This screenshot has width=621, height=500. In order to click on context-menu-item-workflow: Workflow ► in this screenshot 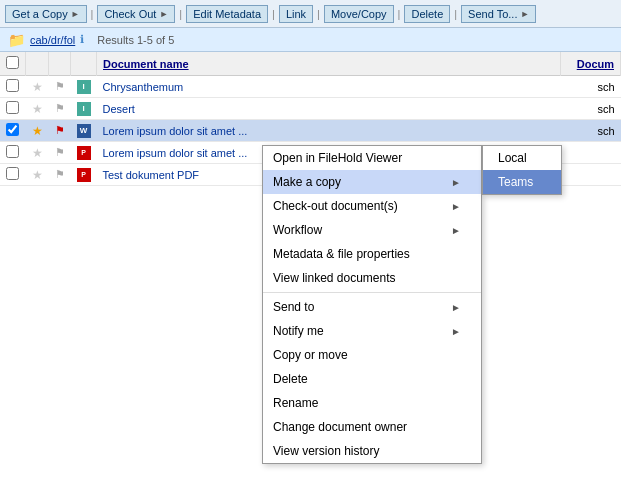, I will do `click(372, 230)`.